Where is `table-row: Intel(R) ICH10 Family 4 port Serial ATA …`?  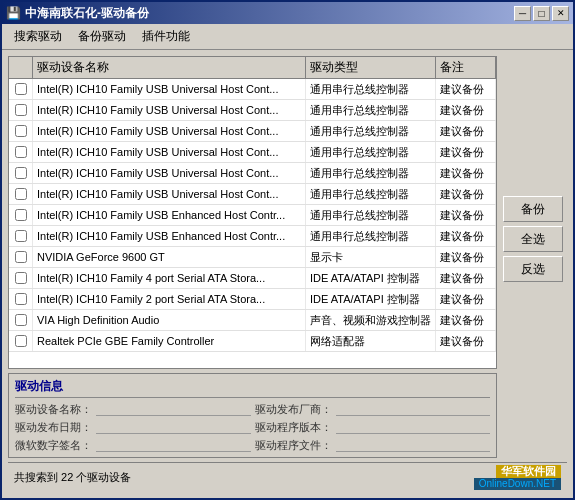 table-row: Intel(R) ICH10 Family 4 port Serial ATA … is located at coordinates (252, 278).